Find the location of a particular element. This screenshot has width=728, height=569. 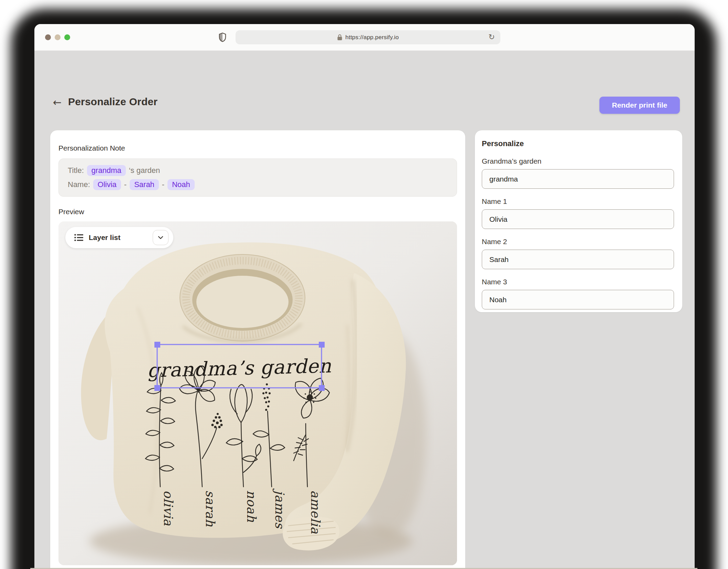

personalize-heading: Personalize is located at coordinates (578, 144).